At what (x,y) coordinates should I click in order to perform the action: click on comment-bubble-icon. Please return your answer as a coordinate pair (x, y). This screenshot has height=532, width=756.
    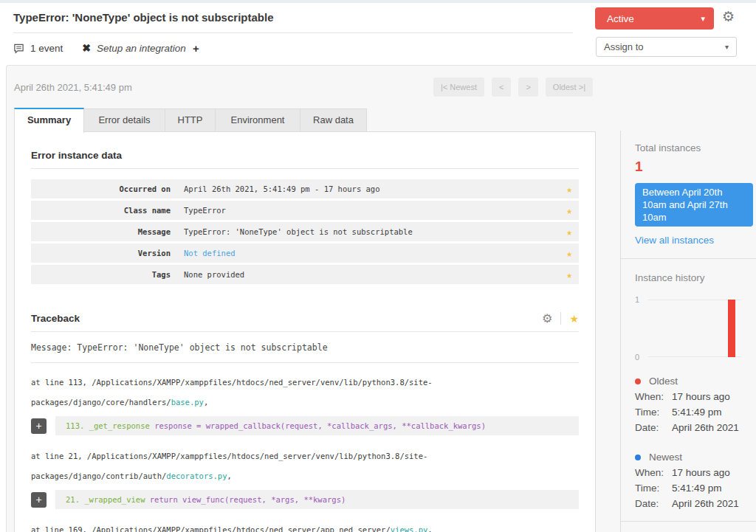
    Looking at the image, I should click on (19, 49).